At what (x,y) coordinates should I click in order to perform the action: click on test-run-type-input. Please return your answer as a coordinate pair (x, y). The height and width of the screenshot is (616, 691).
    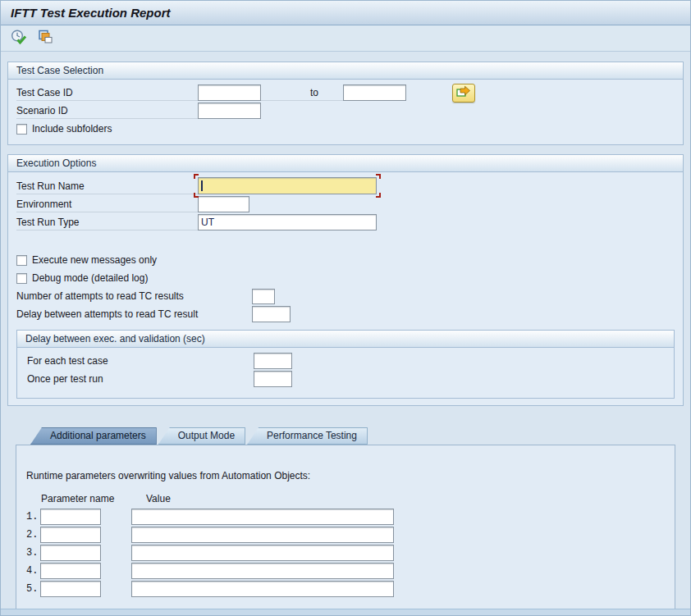
    Looking at the image, I should click on (287, 222).